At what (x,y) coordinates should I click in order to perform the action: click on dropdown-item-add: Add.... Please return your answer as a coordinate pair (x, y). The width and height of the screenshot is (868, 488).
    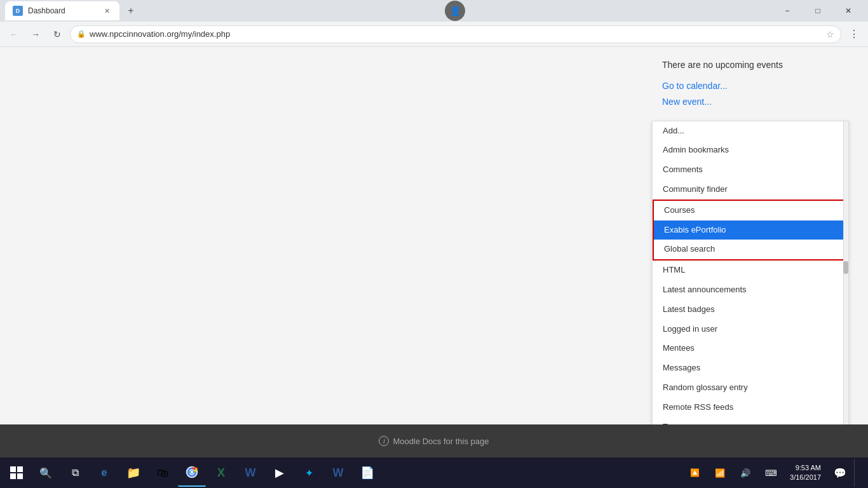
    Looking at the image, I should click on (750, 131).